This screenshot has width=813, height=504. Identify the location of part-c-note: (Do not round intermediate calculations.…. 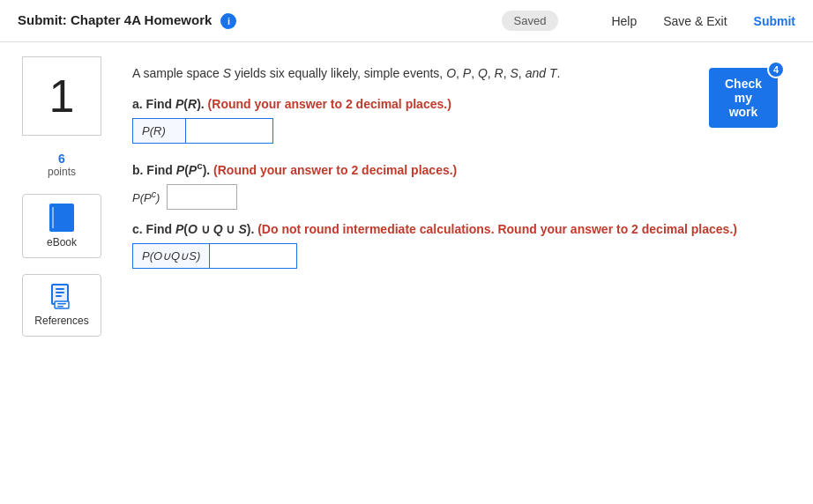
(497, 229).